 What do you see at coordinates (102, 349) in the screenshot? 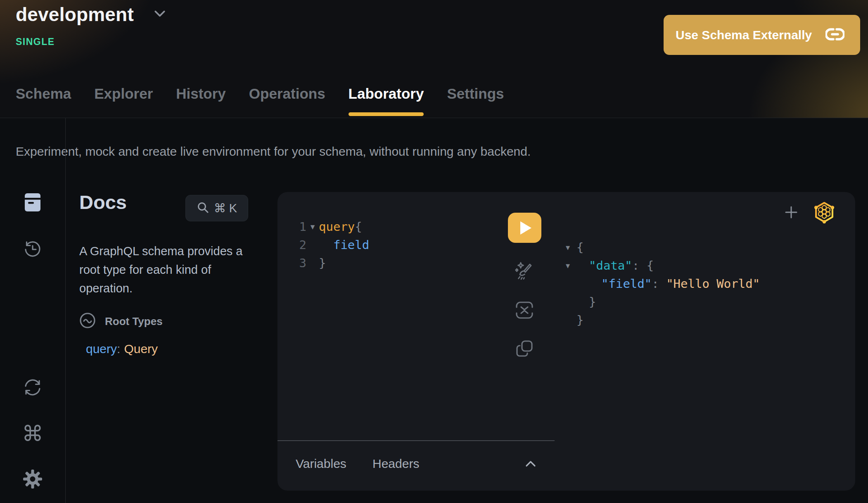
I see `root-type-query-link: query` at bounding box center [102, 349].